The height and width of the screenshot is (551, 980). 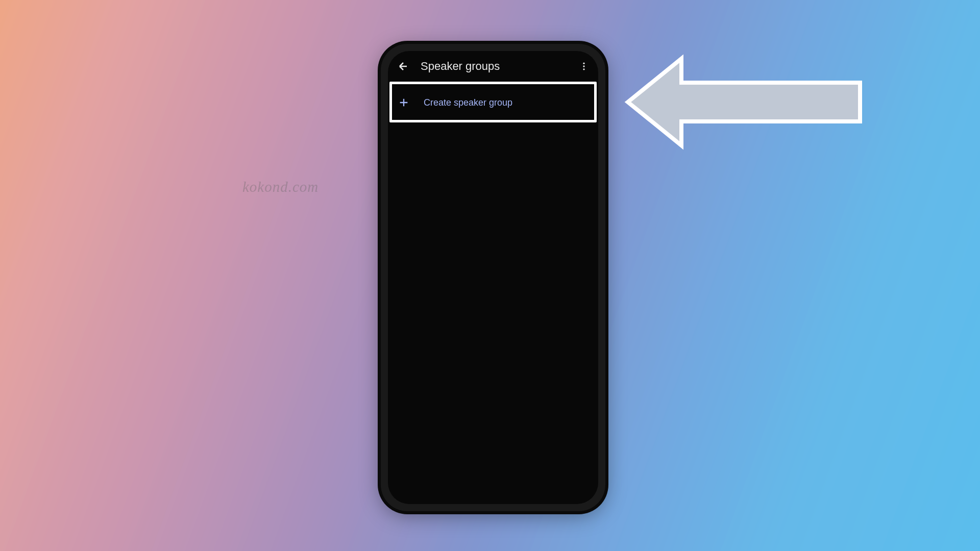 What do you see at coordinates (493, 103) in the screenshot?
I see `create-speaker-group-button: Create speaker group` at bounding box center [493, 103].